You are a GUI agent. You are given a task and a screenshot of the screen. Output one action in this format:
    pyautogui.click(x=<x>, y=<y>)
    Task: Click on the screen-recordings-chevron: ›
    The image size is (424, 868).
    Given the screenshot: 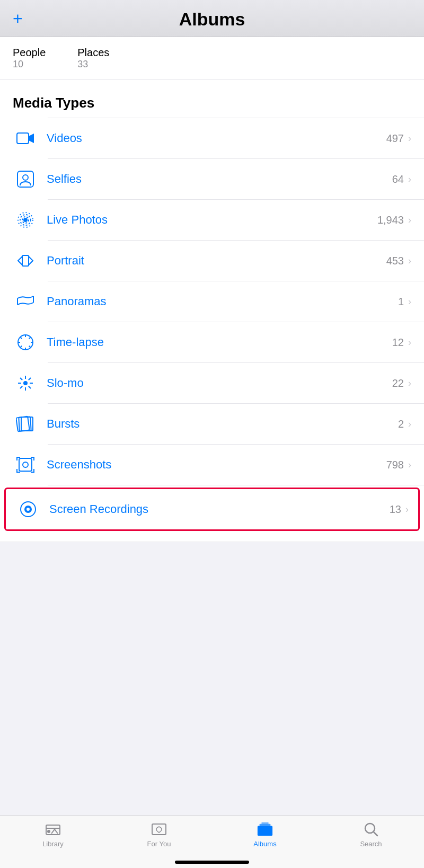 What is the action you would take?
    pyautogui.click(x=407, y=510)
    